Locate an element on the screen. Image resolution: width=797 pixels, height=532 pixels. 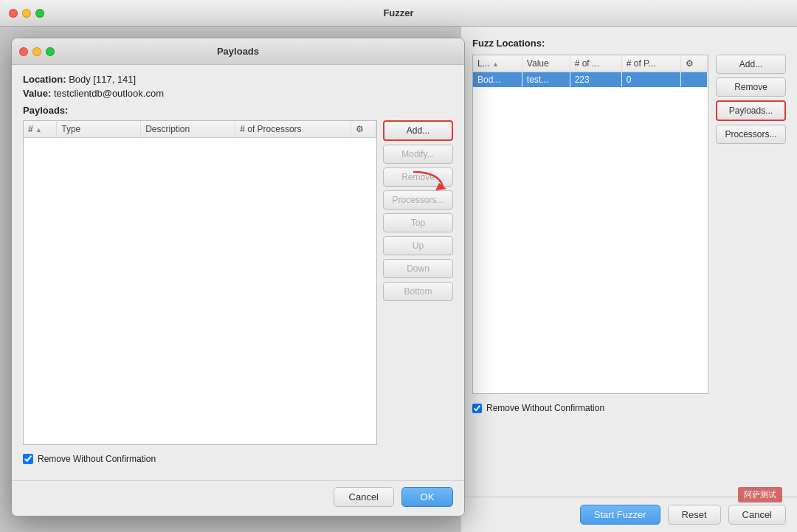
top-button: Top is located at coordinates (418, 223).